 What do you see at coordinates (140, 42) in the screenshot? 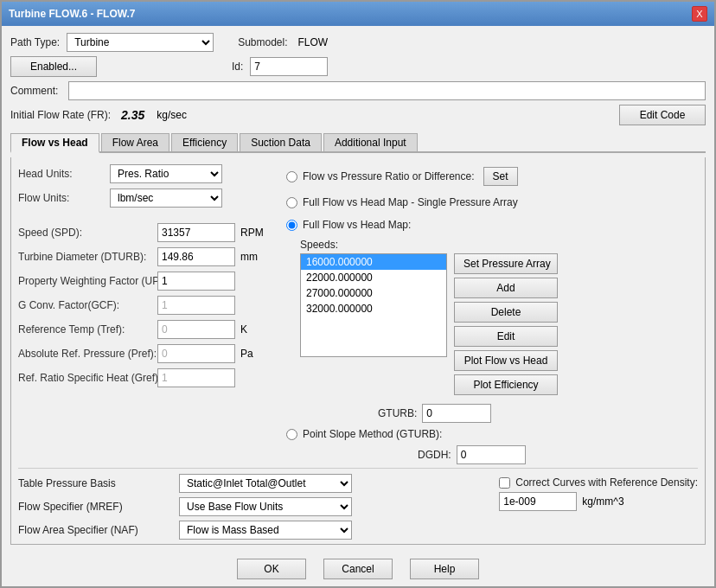
I see `path-type-select: Turbine` at bounding box center [140, 42].